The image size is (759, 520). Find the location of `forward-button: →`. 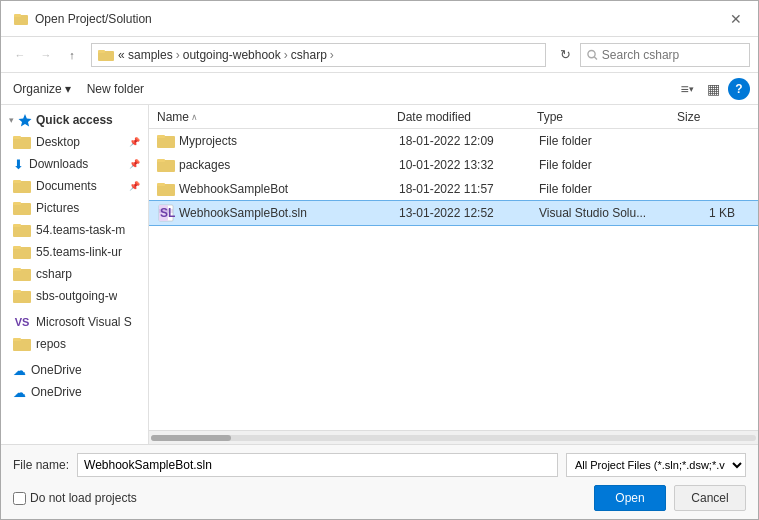

forward-button: → is located at coordinates (46, 55).